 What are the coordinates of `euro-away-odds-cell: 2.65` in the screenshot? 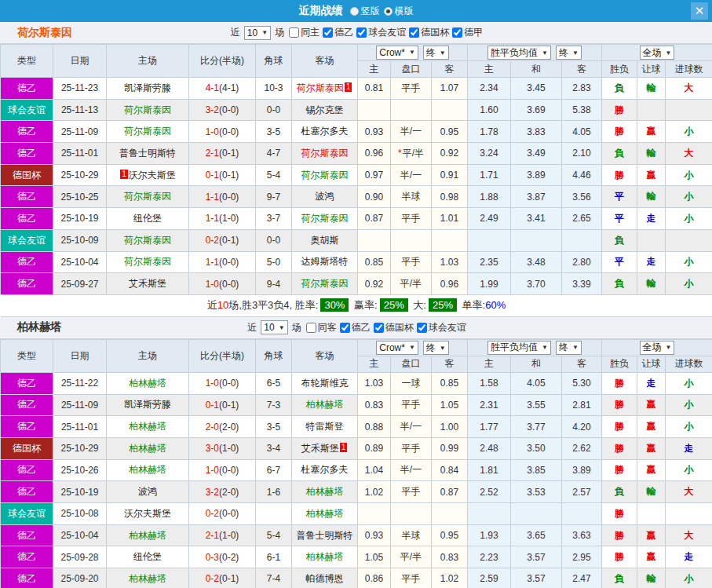 It's located at (582, 219).